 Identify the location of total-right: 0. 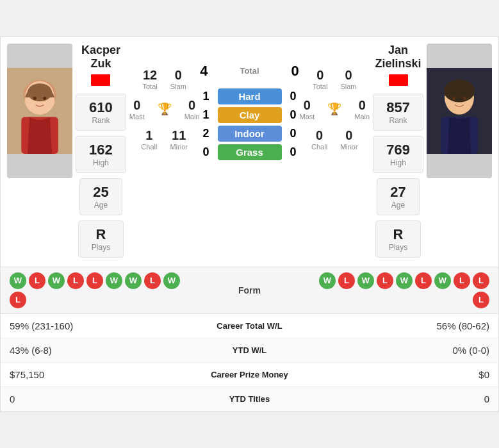
(295, 71).